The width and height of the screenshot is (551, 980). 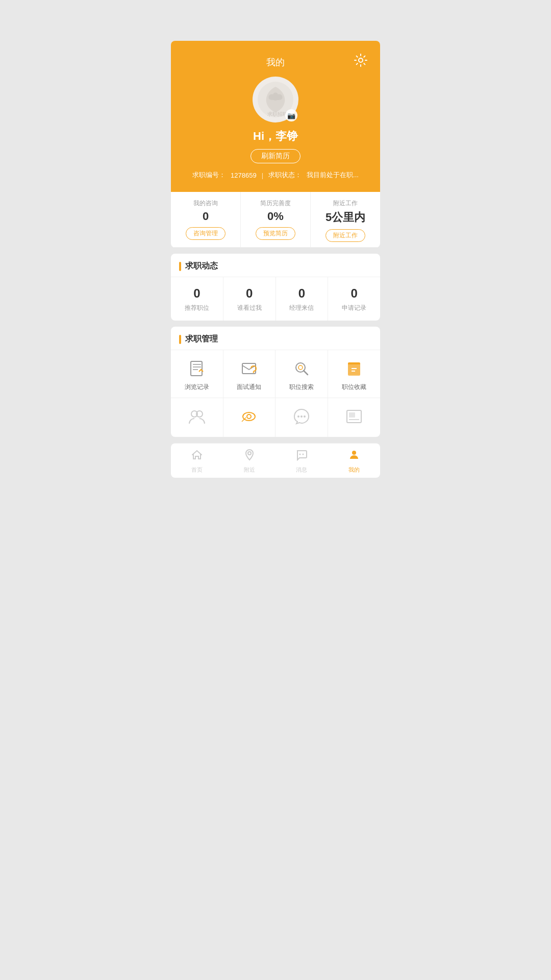 What do you see at coordinates (302, 374) in the screenshot?
I see `job-search-item: 职位搜索` at bounding box center [302, 374].